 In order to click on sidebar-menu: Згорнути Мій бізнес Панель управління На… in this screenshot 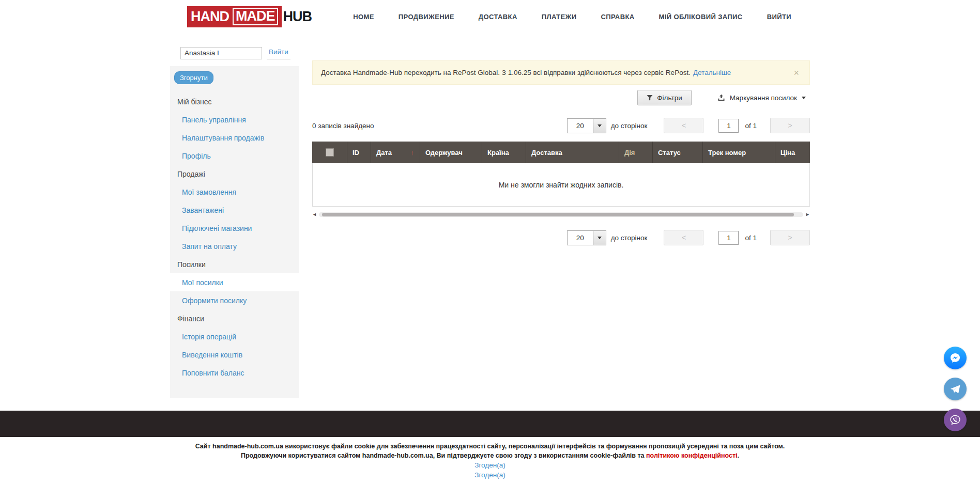, I will do `click(235, 232)`.